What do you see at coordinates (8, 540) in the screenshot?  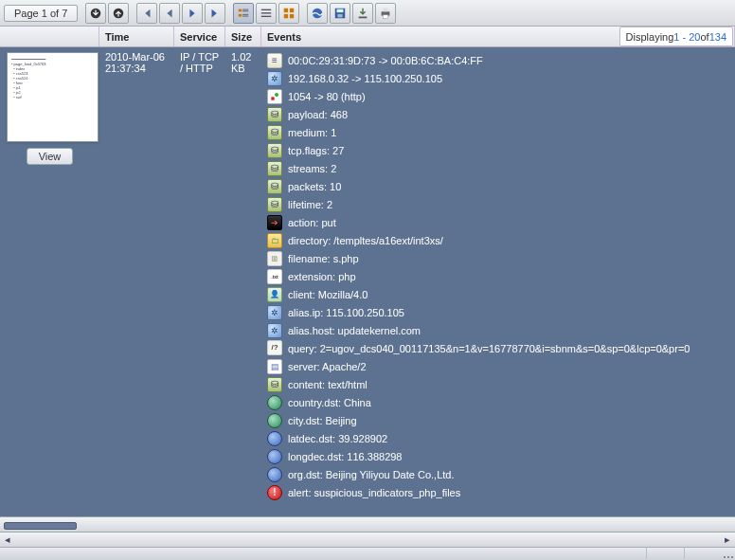 I see `scroll-left-icon: ◂` at bounding box center [8, 540].